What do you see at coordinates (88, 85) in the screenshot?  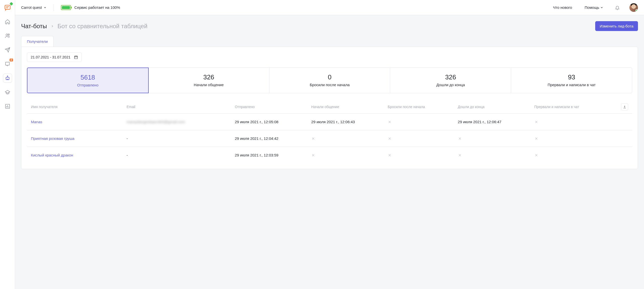 I see `stat-label: Отправлено` at bounding box center [88, 85].